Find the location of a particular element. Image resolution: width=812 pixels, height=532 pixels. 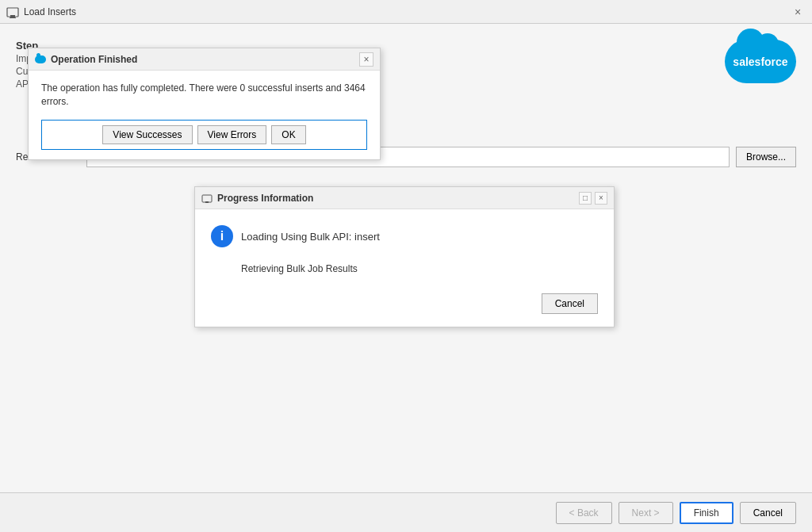

progress-dialog-title-text: Progress Information is located at coordinates (265, 198).